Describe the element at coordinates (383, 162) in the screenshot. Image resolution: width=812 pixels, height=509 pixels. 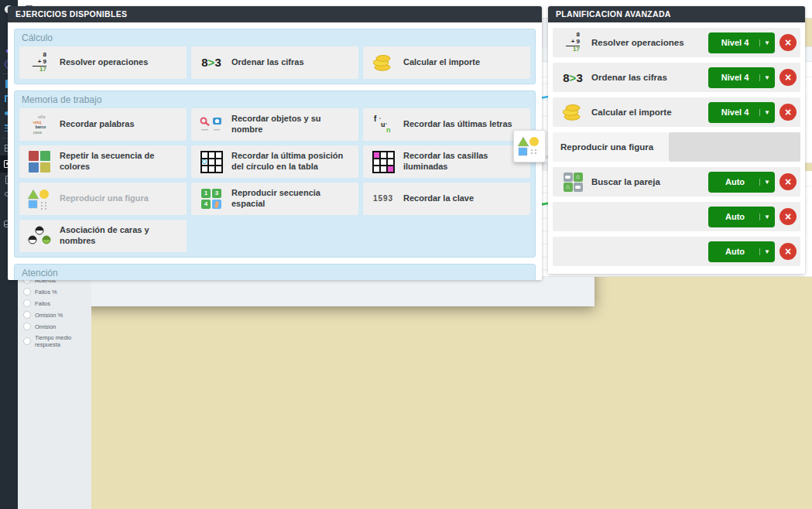
I see `grid-lit-icon` at that location.